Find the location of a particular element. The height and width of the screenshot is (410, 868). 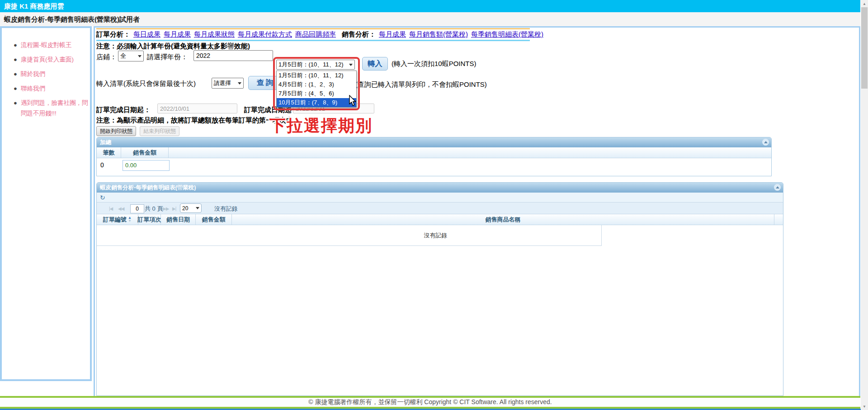

page-subtitle-bar: 蝦皮銷售分析-每季銷售明細表(營業稅)試用者 is located at coordinates (430, 19).